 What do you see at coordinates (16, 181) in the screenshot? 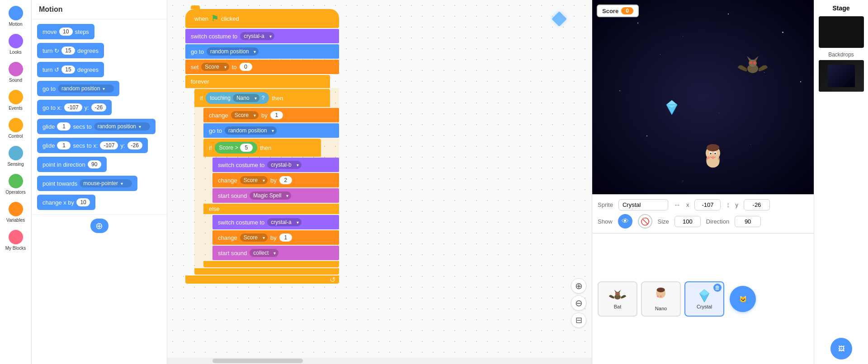
I see `operators-icon` at bounding box center [16, 181].